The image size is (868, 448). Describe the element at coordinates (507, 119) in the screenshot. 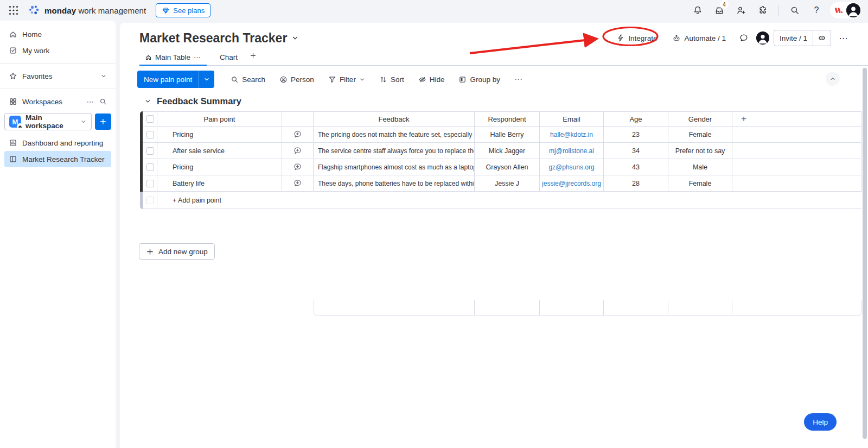

I see `column-header-respondent: Respondent` at that location.